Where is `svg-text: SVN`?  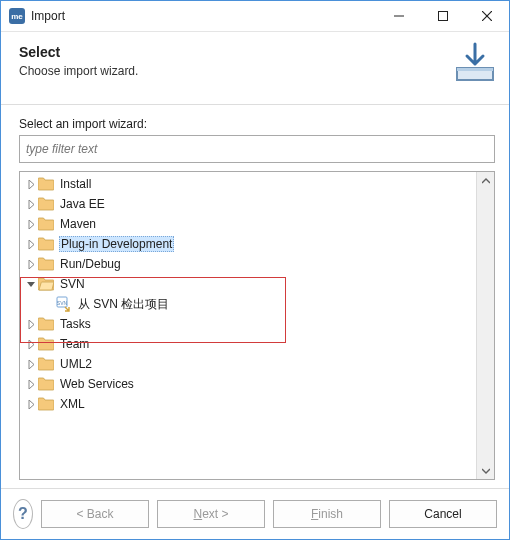
svg-text: SVN is located at coordinates (62, 303).